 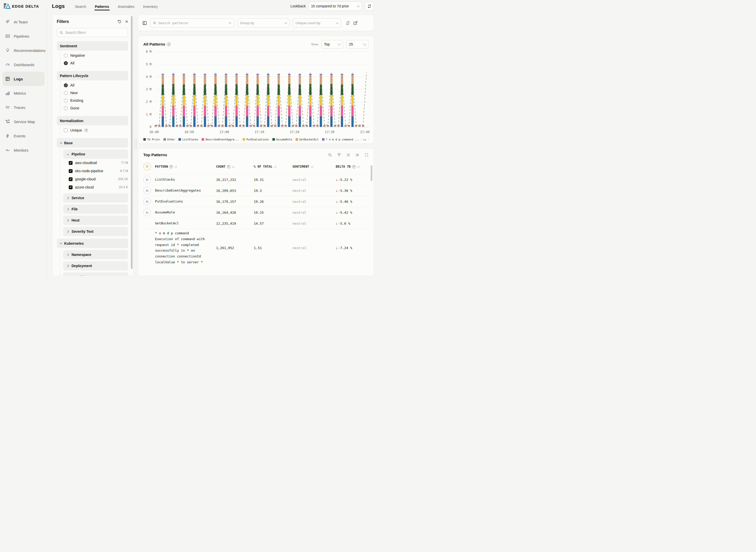 What do you see at coordinates (317, 23) in the screenshot?
I see `unique-count-by-select: Unique count by` at bounding box center [317, 23].